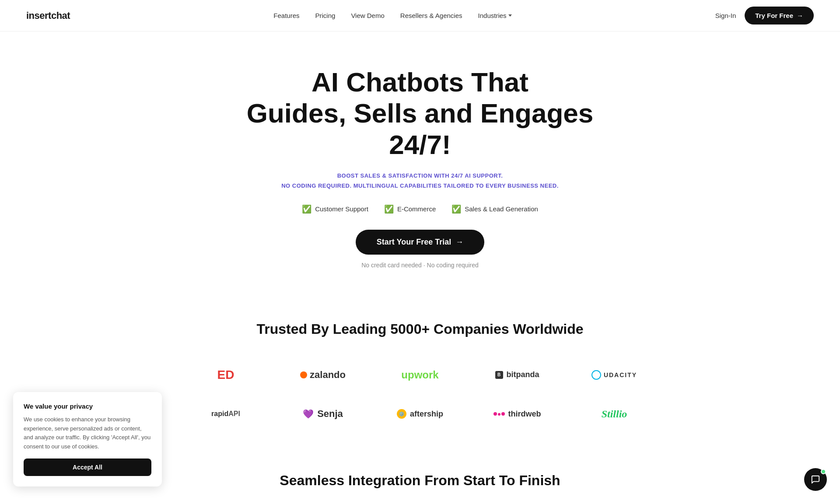  I want to click on chevron-down-icon, so click(510, 16).